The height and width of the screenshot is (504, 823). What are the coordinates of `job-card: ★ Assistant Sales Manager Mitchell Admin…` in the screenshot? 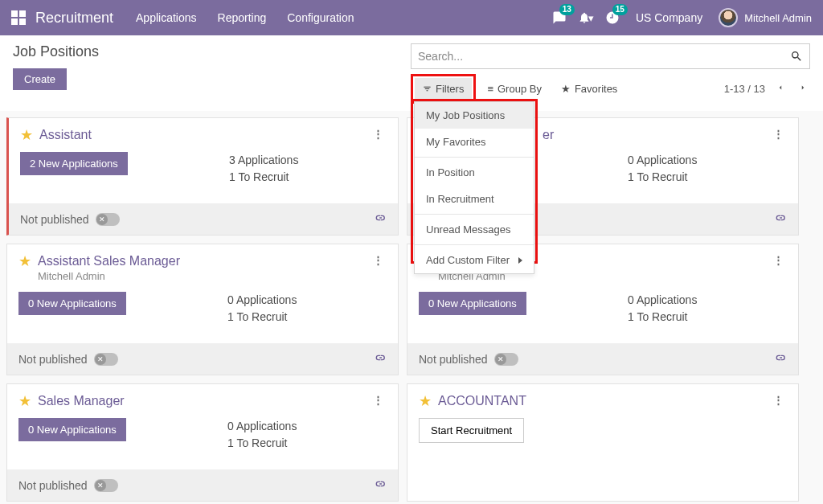 It's located at (203, 309).